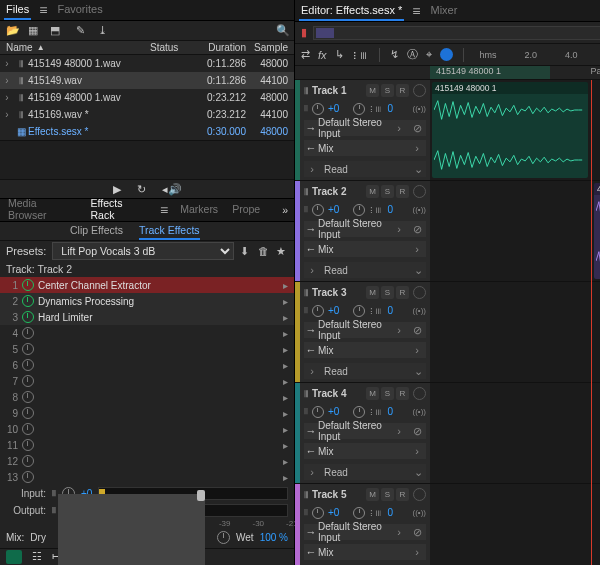 The width and height of the screenshot is (600, 565). Describe the element at coordinates (147, 365) in the screenshot. I see `effect-slot: 6 ▸` at that location.